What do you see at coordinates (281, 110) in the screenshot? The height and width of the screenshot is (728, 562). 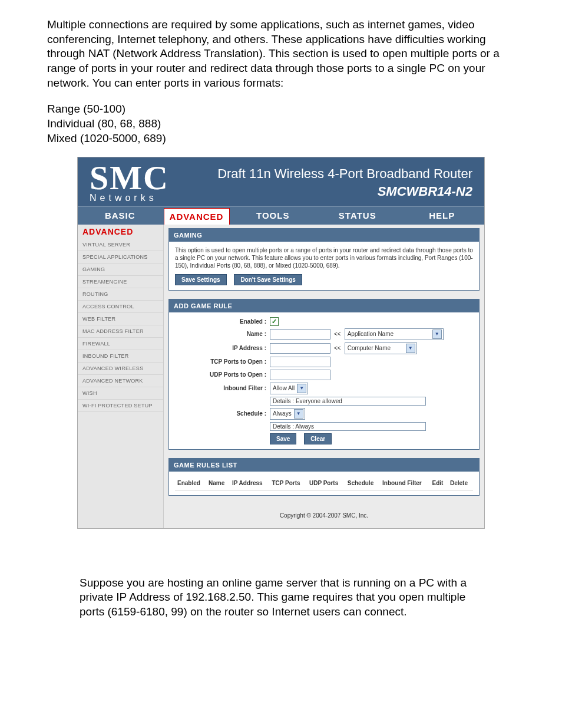 I see `format-range: Range (50-100)` at bounding box center [281, 110].